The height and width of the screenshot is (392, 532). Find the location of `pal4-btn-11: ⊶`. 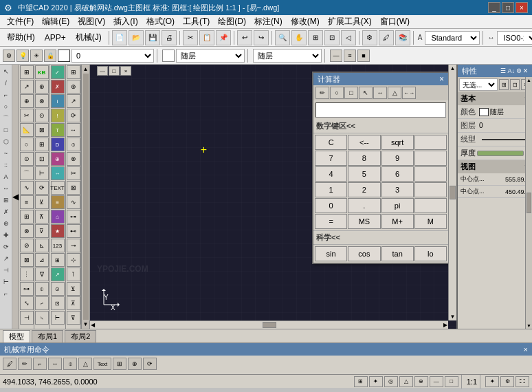

pal4-btn-11: ⊶ is located at coordinates (74, 217).